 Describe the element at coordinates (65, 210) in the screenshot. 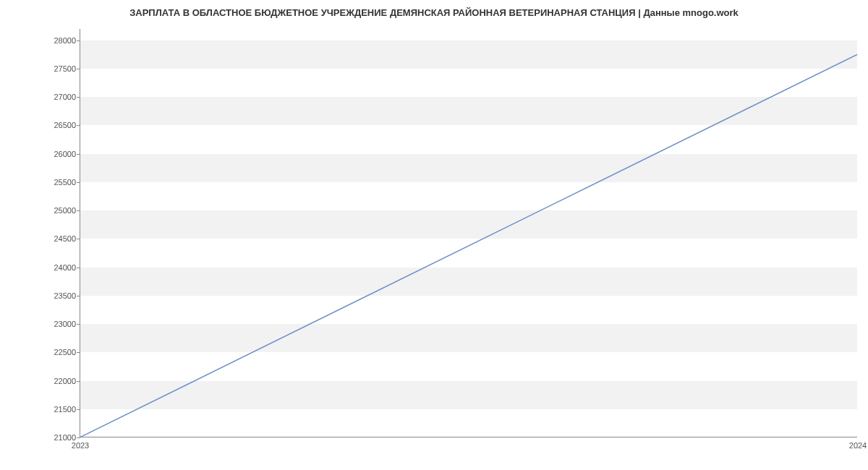

I see `y-tick-label: 25000` at that location.